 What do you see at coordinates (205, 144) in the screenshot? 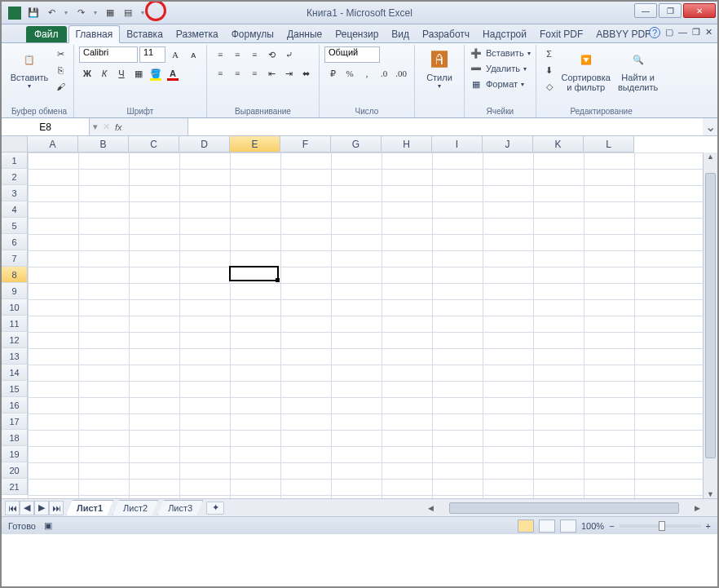
I see `col-header-D: D` at bounding box center [205, 144].